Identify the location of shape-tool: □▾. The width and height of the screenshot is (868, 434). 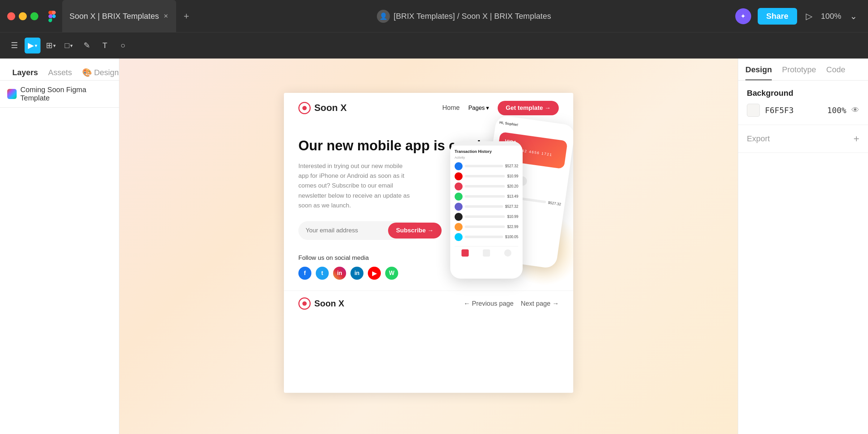
(69, 46).